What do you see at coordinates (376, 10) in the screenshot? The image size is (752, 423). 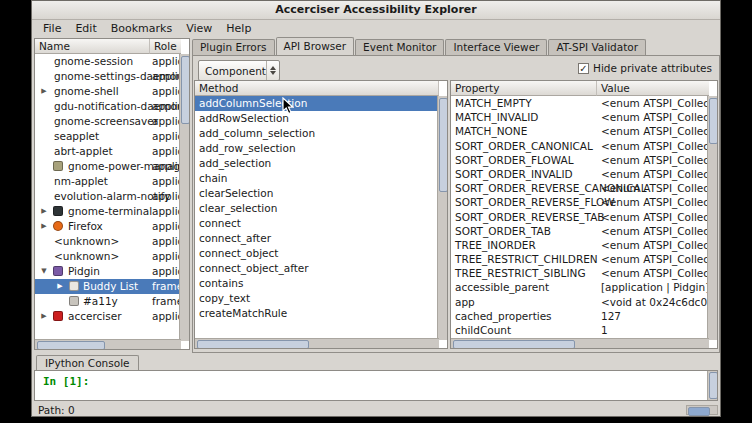 I see `titlebar: Accerciser Accessibility Explorer` at bounding box center [376, 10].